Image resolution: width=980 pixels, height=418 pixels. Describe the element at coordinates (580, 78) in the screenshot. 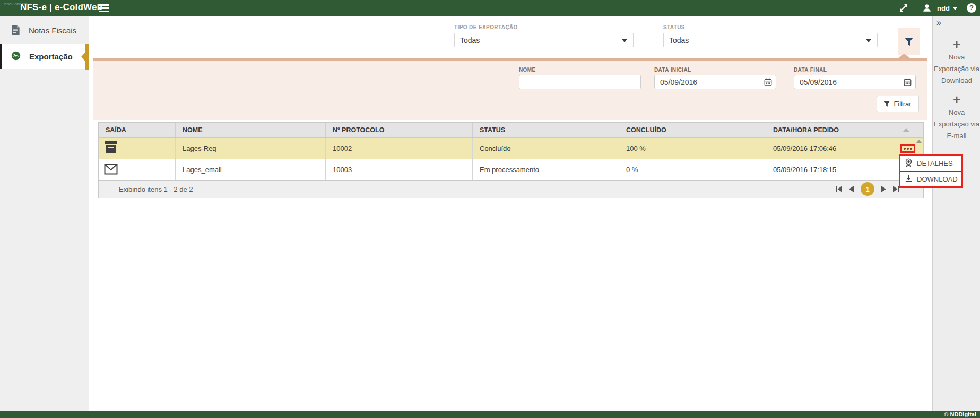

I see `nome-field: NOME` at that location.